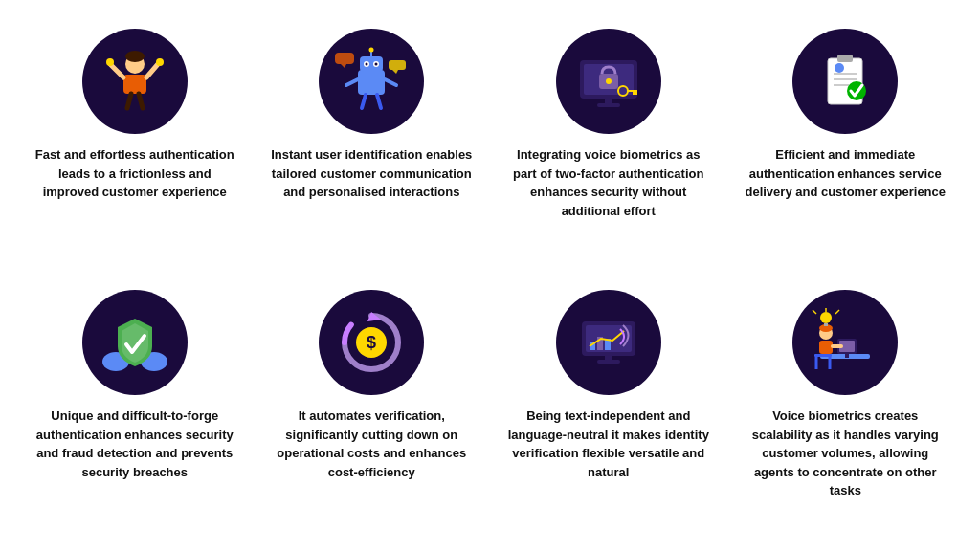 The width and height of the screenshot is (980, 551). I want to click on card-automates: $ It automates verification, significant…, so click(372, 406).